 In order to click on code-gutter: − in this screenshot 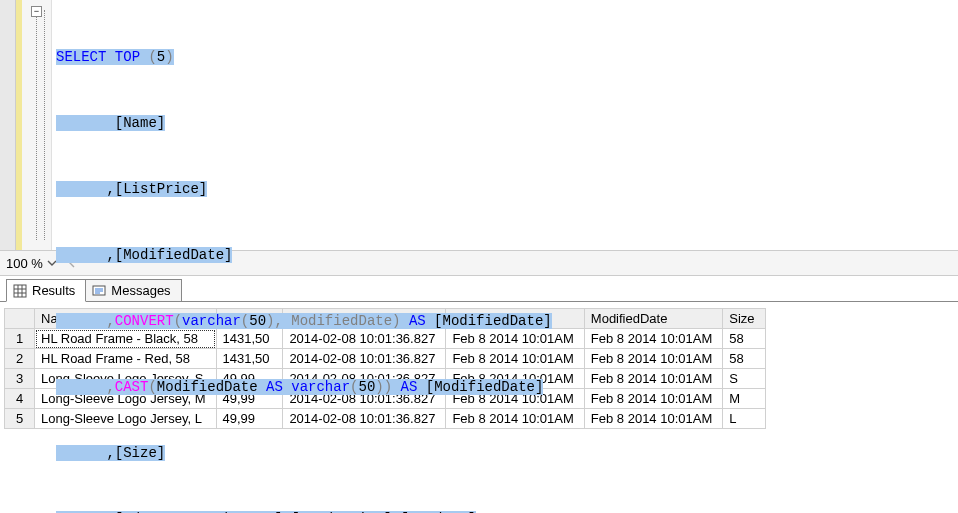, I will do `click(37, 125)`.